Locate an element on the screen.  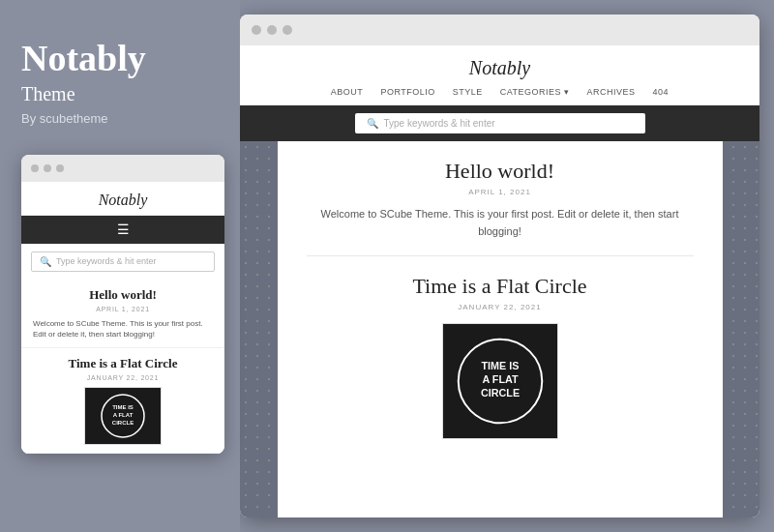
desktop-post-1: Hello world! APRIL 1, 2021 Welcome to SC… is located at coordinates (500, 199).